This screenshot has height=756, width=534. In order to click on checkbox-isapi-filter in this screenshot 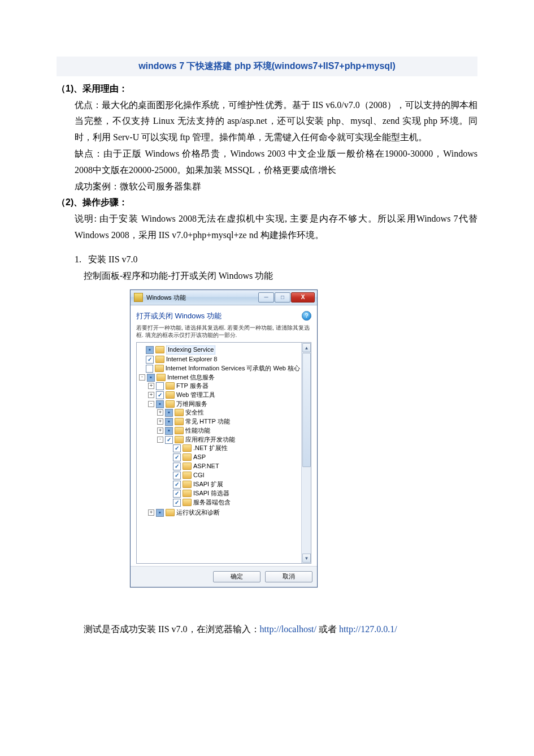, I will do `click(177, 494)`.